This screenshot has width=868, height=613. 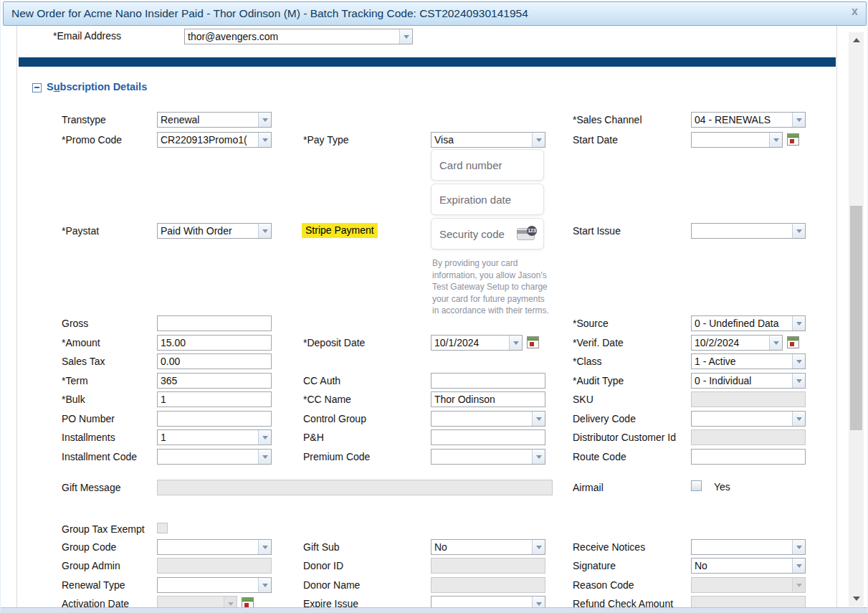 What do you see at coordinates (214, 323) in the screenshot?
I see `gross-input` at bounding box center [214, 323].